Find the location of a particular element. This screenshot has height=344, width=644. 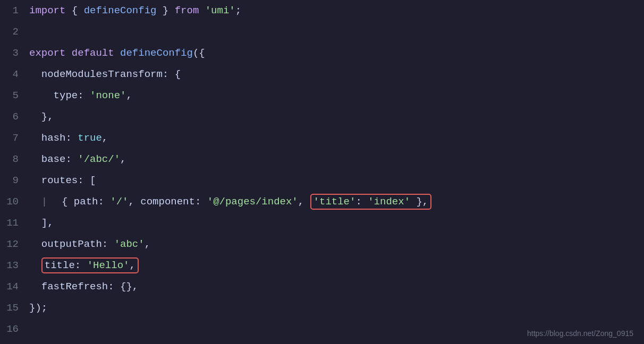

line-number: 6 is located at coordinates (15, 117).